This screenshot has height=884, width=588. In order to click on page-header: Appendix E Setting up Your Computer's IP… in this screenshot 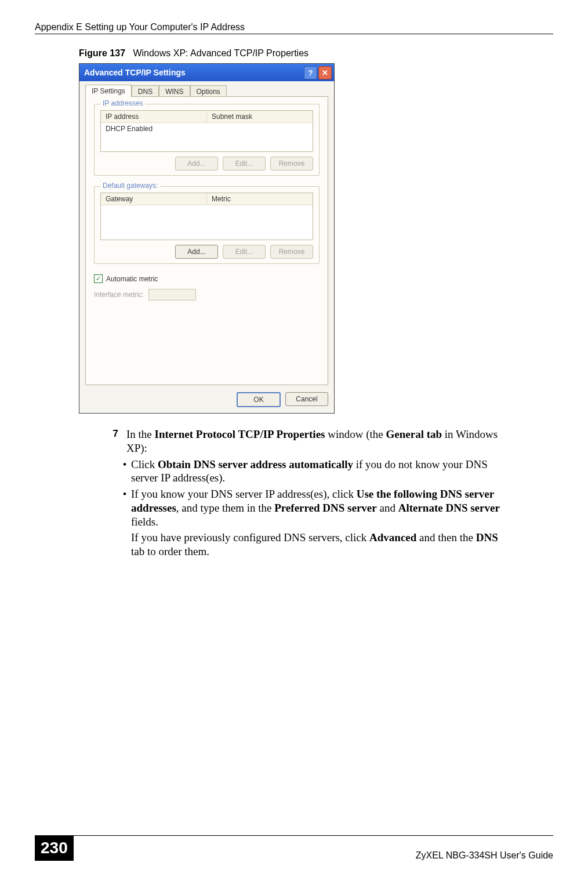, I will do `click(294, 28)`.